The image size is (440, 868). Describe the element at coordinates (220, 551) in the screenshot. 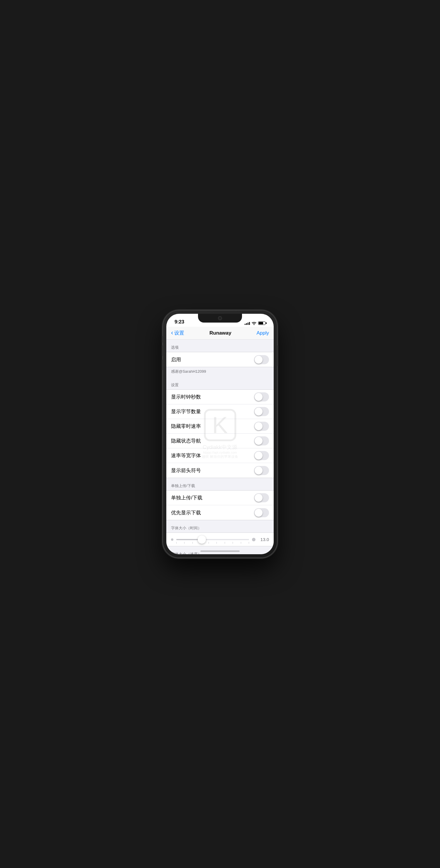

I see `home-indicator` at that location.